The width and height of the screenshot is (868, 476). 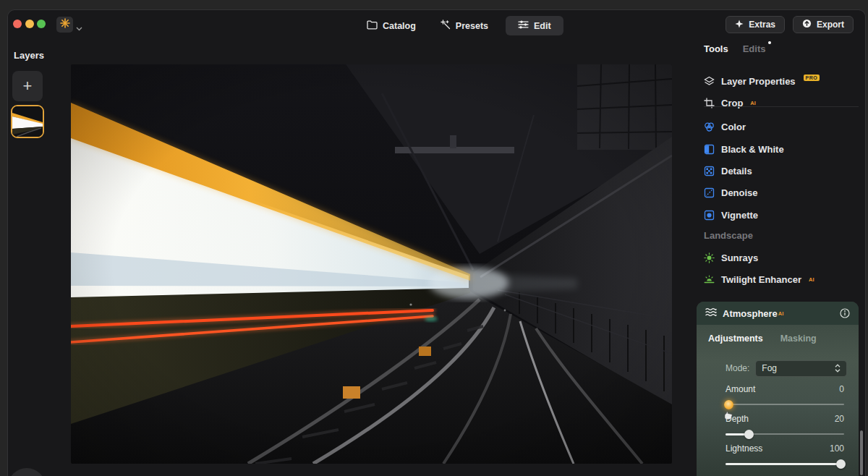 I want to click on layer-thumbnail-selected, so click(x=27, y=122).